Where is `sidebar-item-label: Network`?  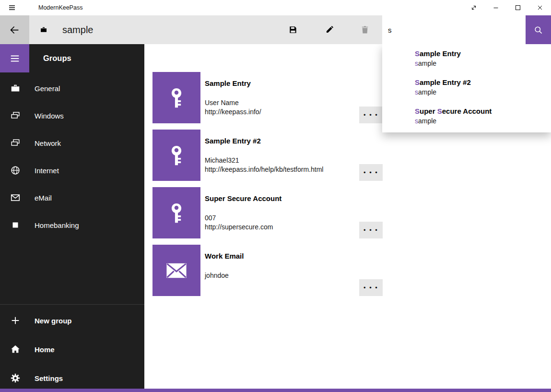
sidebar-item-label: Network is located at coordinates (48, 143).